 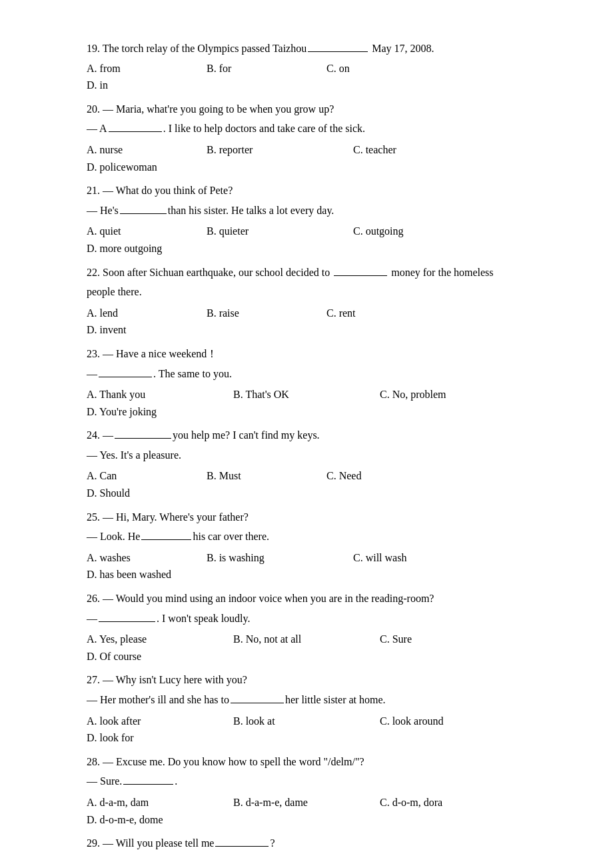 I want to click on q23-blank, so click(x=125, y=377).